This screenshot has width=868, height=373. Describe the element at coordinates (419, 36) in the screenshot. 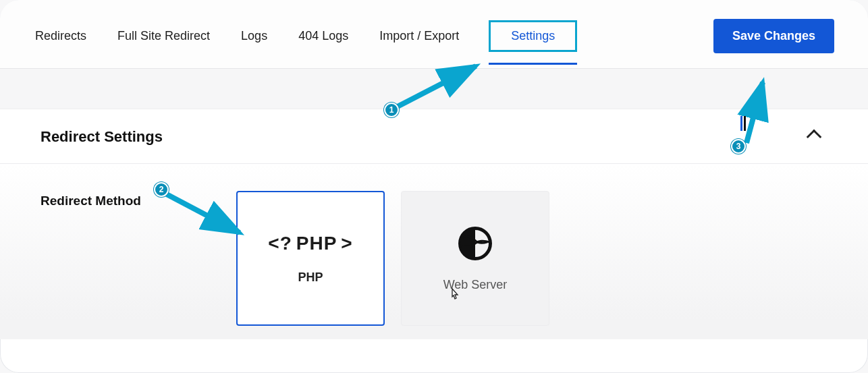

I see `tab-import-export: Import / Export` at that location.